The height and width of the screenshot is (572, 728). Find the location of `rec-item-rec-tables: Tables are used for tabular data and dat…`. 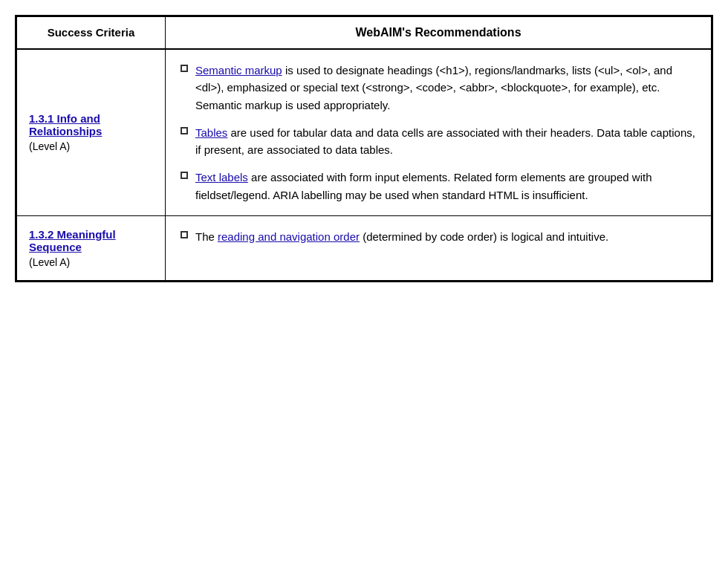

rec-item-rec-tables: Tables are used for tabular data and dat… is located at coordinates (438, 141).